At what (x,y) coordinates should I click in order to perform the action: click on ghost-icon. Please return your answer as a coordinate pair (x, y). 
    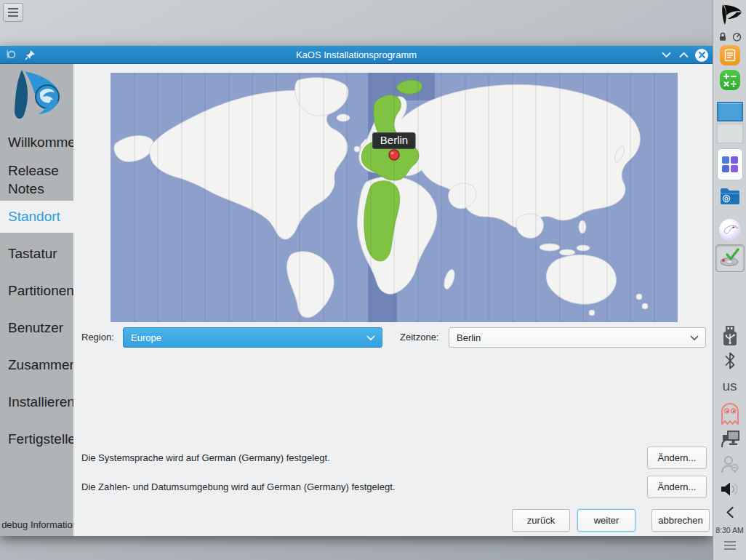
    Looking at the image, I should click on (730, 414).